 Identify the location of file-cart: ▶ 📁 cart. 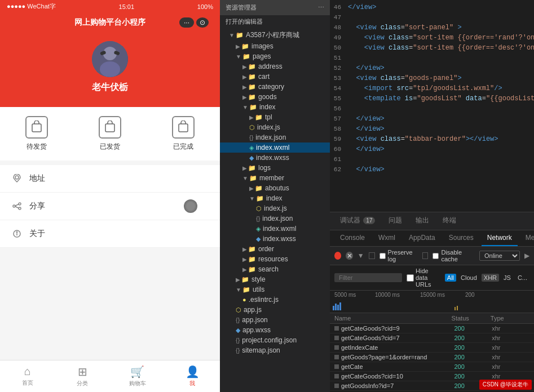
(275, 77).